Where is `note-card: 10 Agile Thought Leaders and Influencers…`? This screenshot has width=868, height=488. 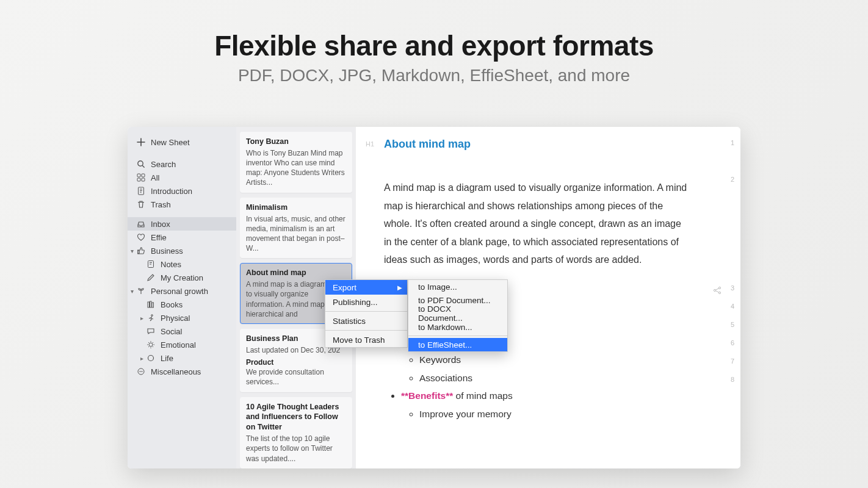
note-card: 10 Agile Thought Leaders and Influencers… is located at coordinates (296, 433).